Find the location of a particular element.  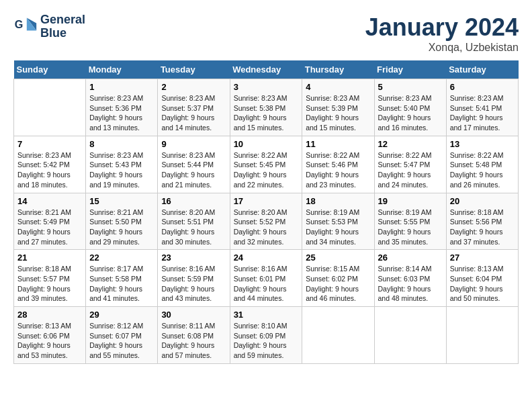

cell-info: Sunrise: 8:23 AMSunset: 5:42 PMDaylight:… is located at coordinates (44, 170).